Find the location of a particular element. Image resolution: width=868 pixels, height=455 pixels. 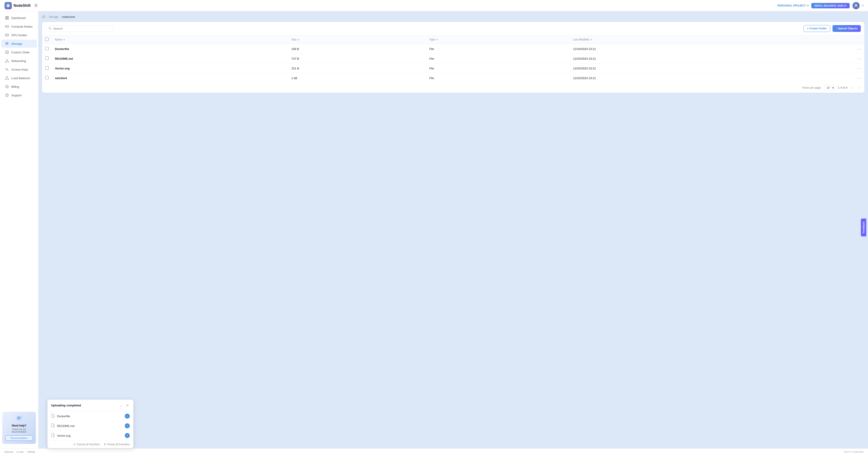

sidebar-item-billing: $ Billing is located at coordinates (19, 87).